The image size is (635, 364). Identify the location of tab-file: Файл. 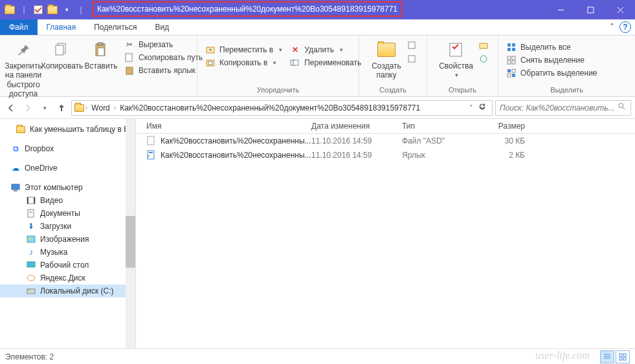
(19, 27).